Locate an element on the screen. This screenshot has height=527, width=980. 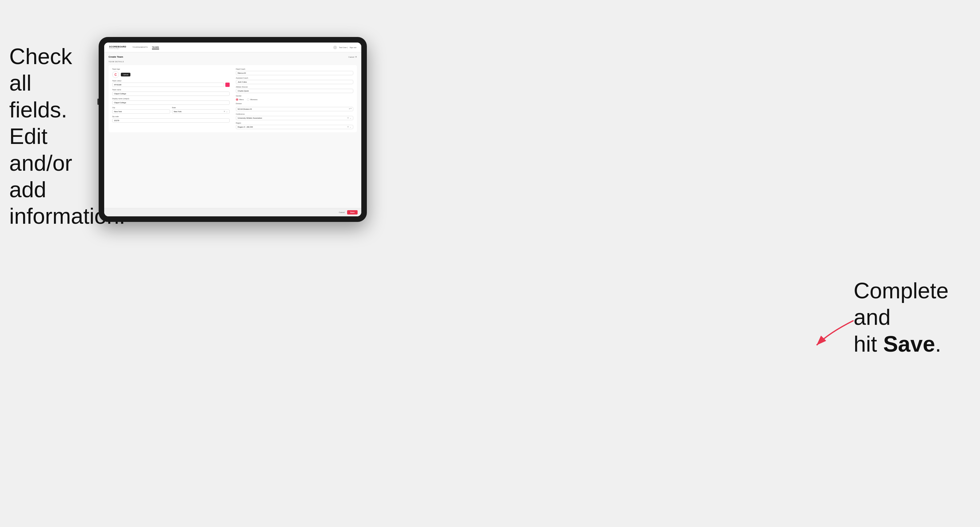
city-state-section: City State New York ✕ ⌄ is located at coordinates (171, 110).